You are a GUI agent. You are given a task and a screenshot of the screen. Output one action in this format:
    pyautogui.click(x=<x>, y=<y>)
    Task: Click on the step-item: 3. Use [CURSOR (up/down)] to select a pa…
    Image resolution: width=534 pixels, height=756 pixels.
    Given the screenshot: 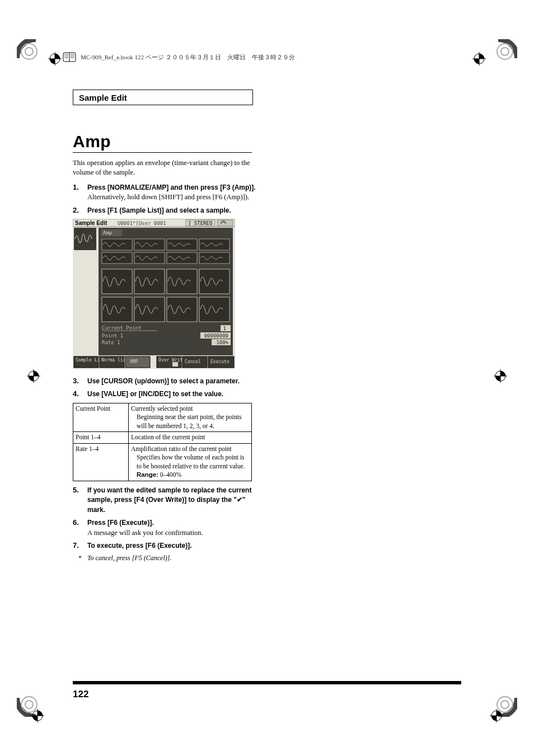 What is the action you would take?
    pyautogui.click(x=168, y=382)
    